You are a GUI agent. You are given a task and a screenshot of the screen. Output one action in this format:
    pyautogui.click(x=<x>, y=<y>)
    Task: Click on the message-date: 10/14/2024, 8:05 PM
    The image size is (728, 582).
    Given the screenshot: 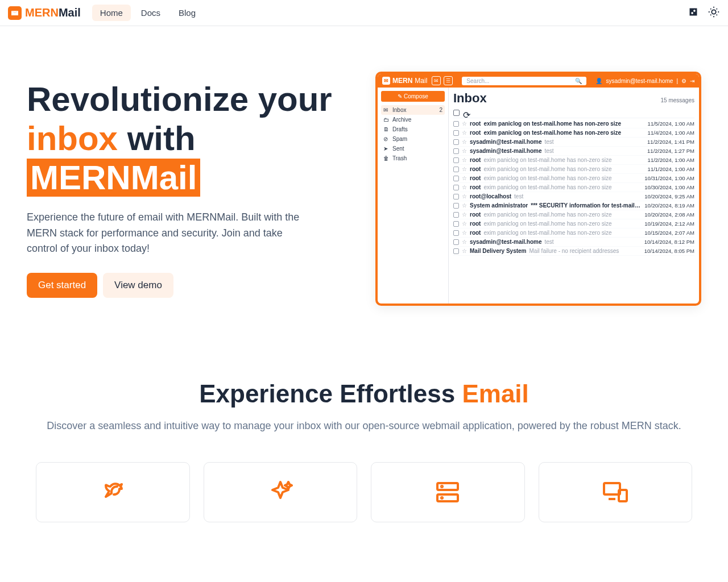 What is the action you would take?
    pyautogui.click(x=669, y=251)
    